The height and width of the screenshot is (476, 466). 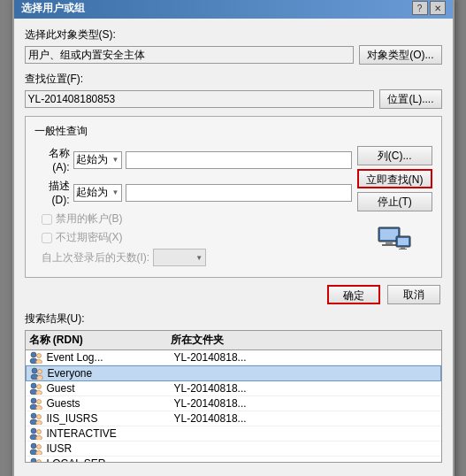 What do you see at coordinates (233, 35) in the screenshot?
I see `object-type-label: 选择此对象类型(S):` at bounding box center [233, 35].